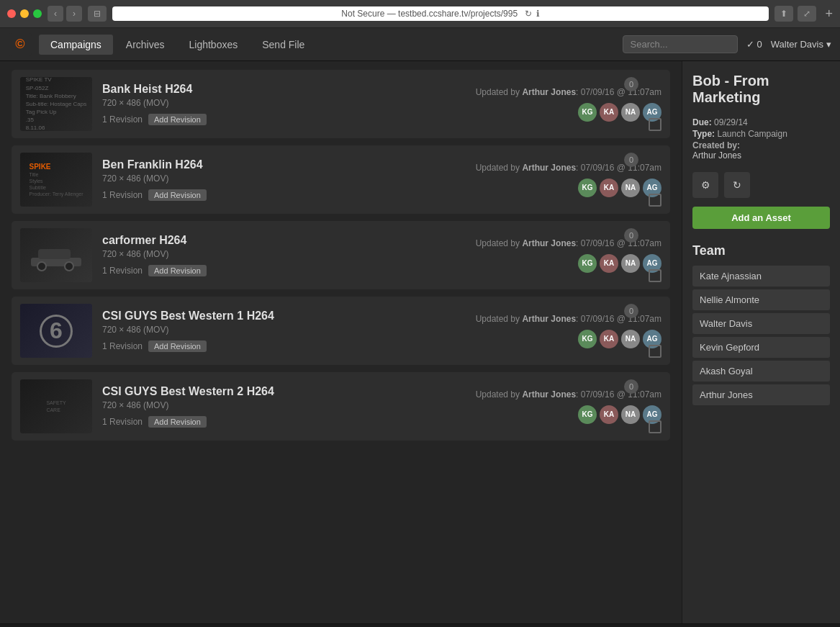 The height and width of the screenshot is (627, 840). Describe the element at coordinates (762, 347) in the screenshot. I see `team-member-kevin: Kevin Gepford` at that location.